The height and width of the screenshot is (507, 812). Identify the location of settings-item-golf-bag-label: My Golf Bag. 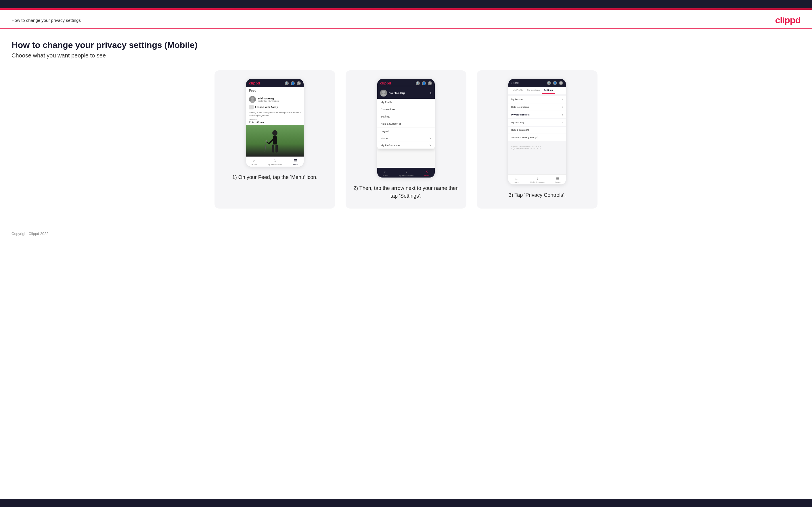
(517, 123).